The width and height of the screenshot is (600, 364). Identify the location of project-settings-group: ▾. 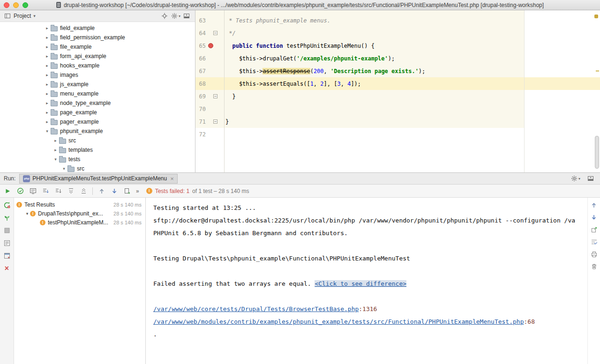
(175, 16).